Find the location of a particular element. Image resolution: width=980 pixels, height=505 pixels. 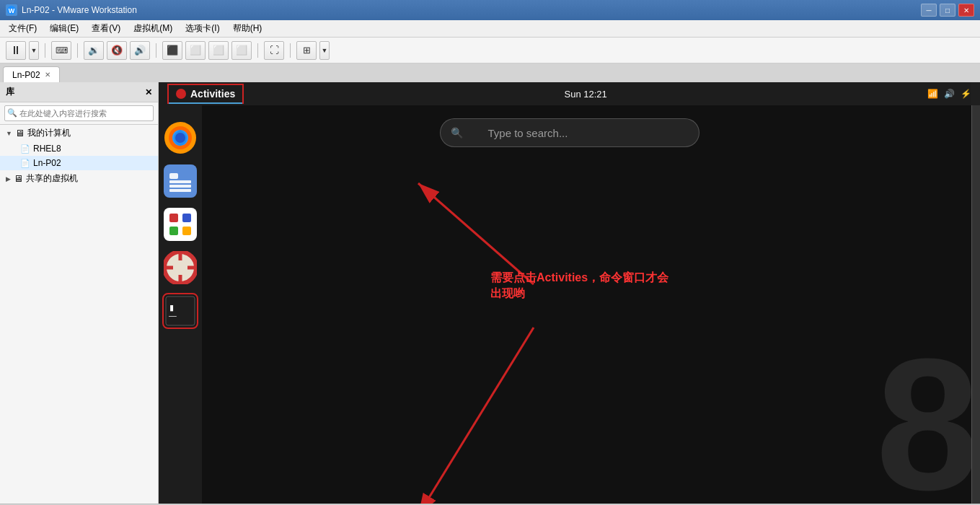

audio-up-button: 🔊 is located at coordinates (140, 50).